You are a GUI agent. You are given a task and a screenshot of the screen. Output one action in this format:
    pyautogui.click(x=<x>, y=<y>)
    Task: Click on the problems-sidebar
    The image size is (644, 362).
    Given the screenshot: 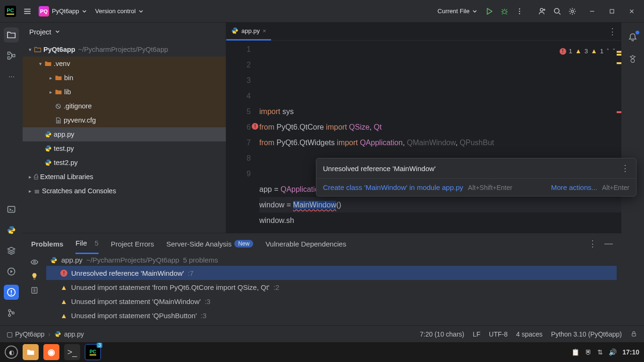 What is the action you would take?
    pyautogui.click(x=34, y=290)
    